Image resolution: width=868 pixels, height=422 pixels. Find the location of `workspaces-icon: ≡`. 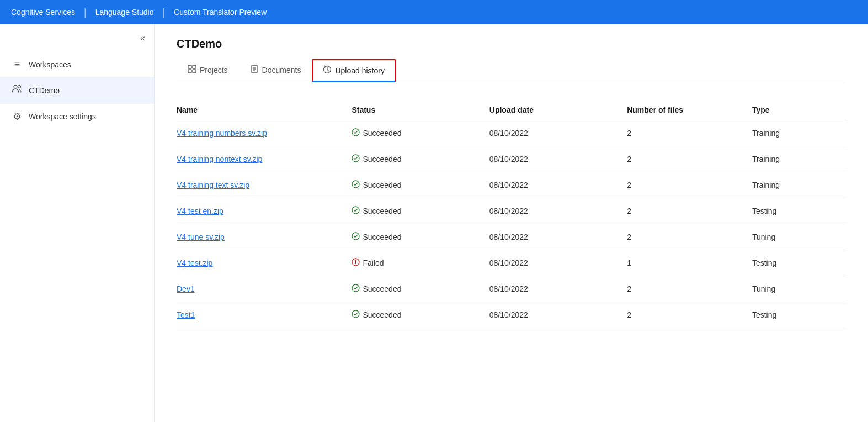

workspaces-icon: ≡ is located at coordinates (17, 64).